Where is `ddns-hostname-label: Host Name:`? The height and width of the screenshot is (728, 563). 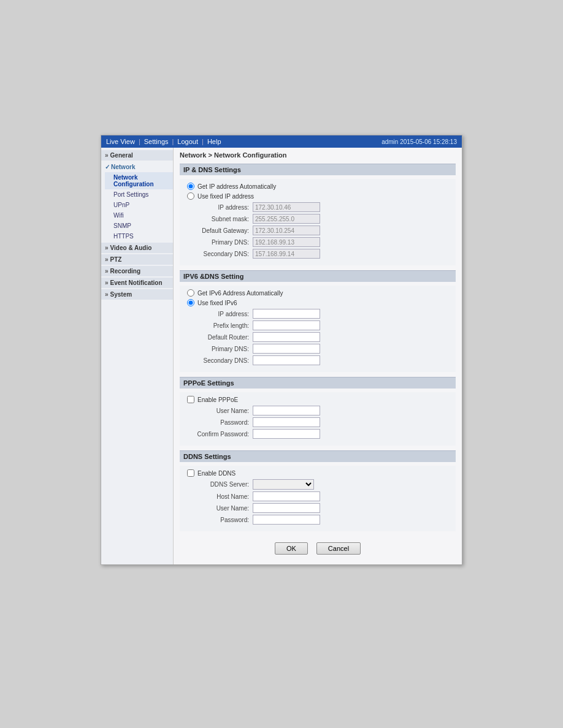
ddns-hostname-label: Host Name: is located at coordinates (223, 496).